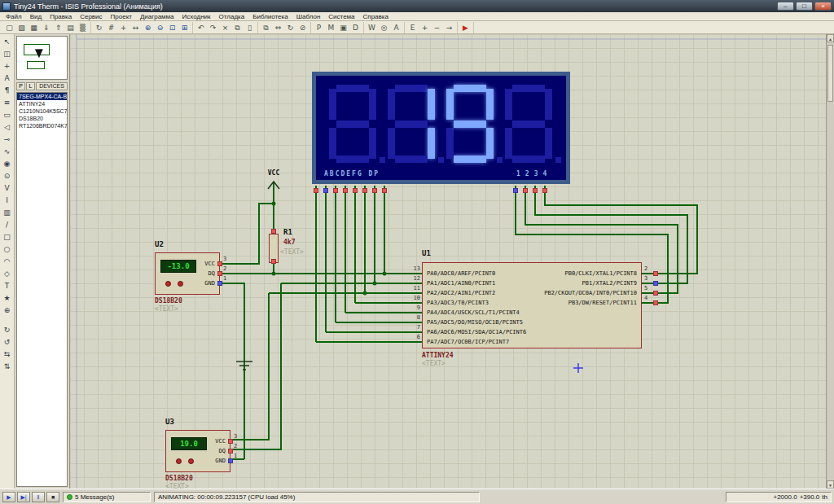 The height and width of the screenshot is (504, 834). I want to click on generator-mode-button: ⊙, so click(7, 176).